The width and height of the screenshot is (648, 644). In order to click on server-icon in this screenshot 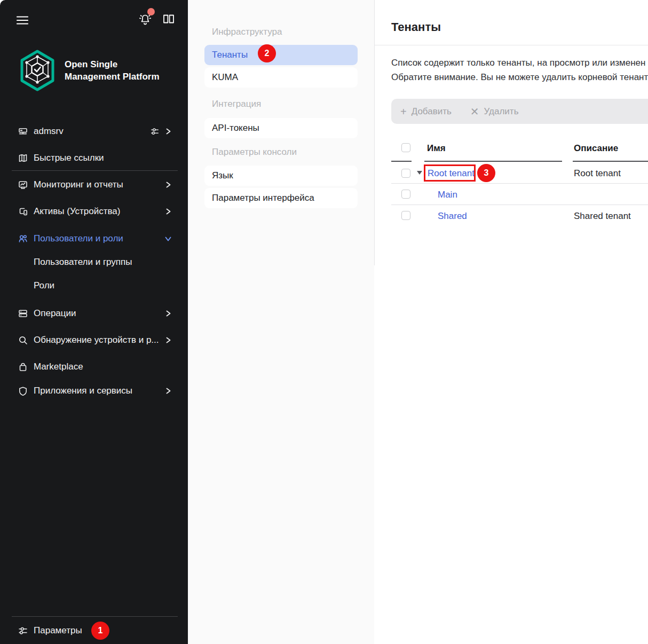, I will do `click(23, 131)`.